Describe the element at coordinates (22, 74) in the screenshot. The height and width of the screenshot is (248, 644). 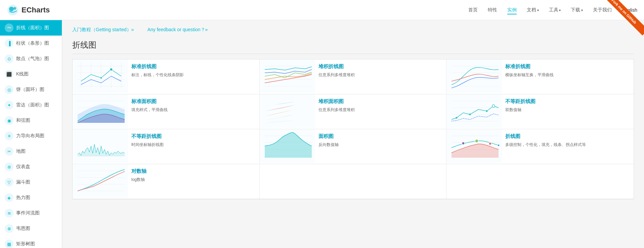
I see `sidebar-item-label: K线图` at that location.